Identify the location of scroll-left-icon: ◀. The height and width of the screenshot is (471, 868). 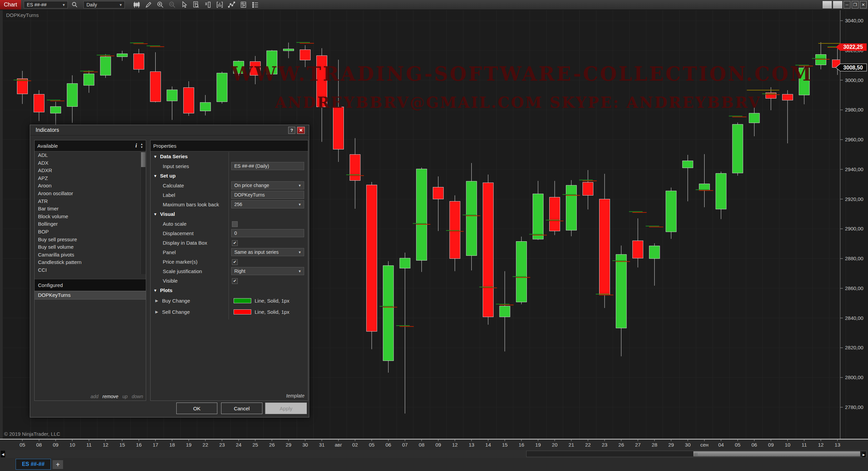
(3, 454).